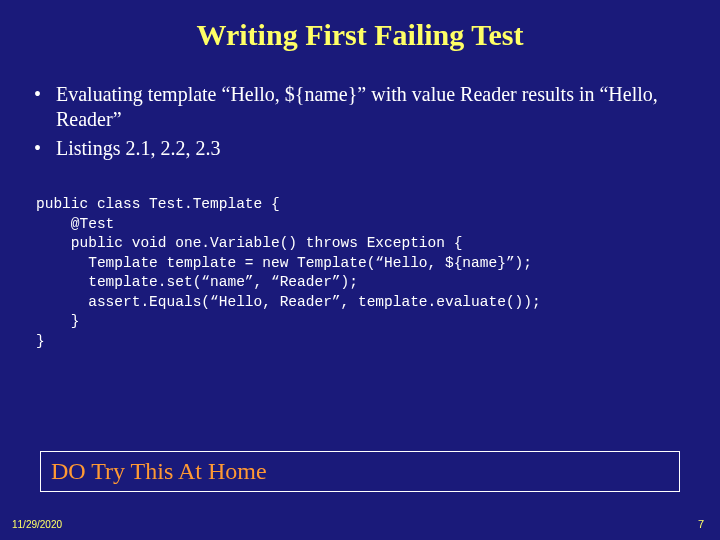  What do you see at coordinates (37, 524) in the screenshot?
I see `footer-date: 11/29/2020` at bounding box center [37, 524].